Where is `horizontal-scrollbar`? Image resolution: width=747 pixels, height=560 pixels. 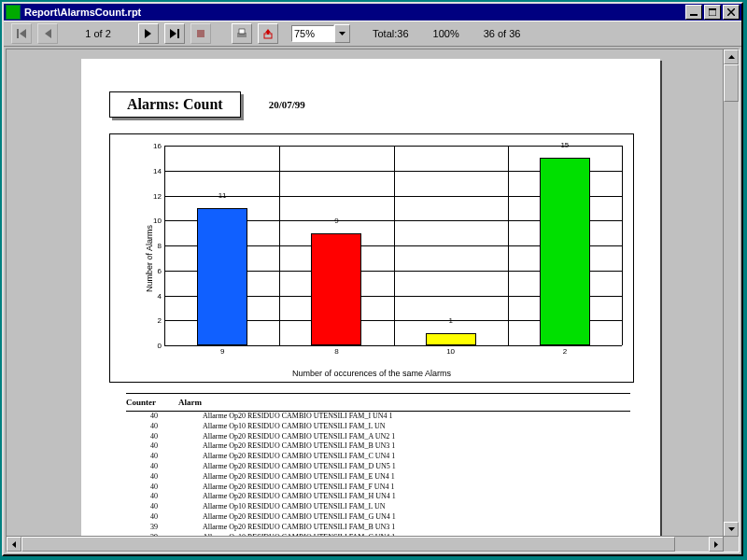
horizontal-scrollbar is located at coordinates (365, 543).